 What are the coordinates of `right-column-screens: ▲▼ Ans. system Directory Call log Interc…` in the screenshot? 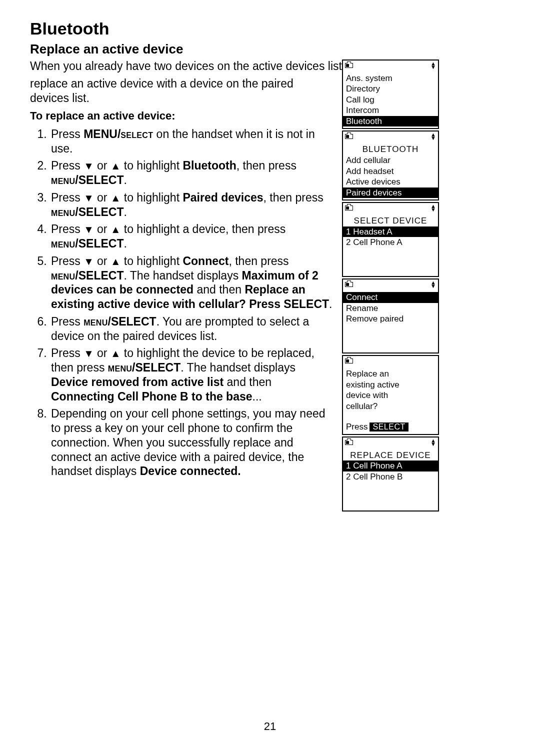 It's located at (390, 286).